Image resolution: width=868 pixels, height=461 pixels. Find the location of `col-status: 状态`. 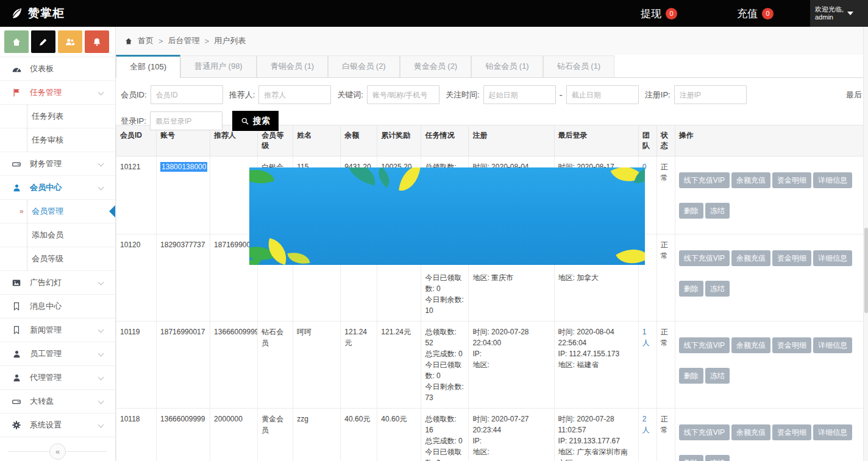

col-status: 状态 is located at coordinates (666, 141).